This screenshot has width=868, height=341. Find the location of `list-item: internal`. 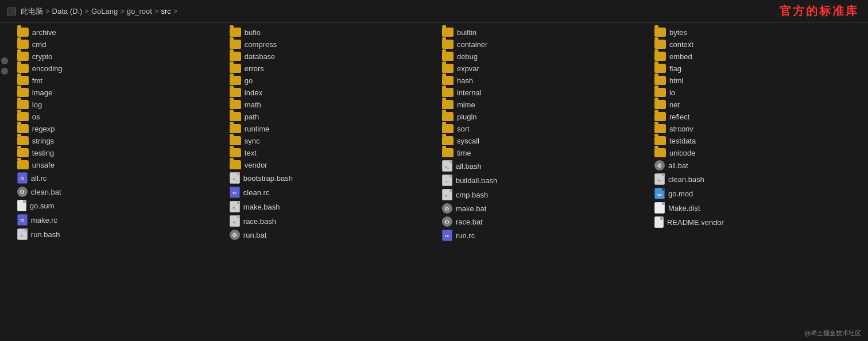

list-item: internal is located at coordinates (545, 92).